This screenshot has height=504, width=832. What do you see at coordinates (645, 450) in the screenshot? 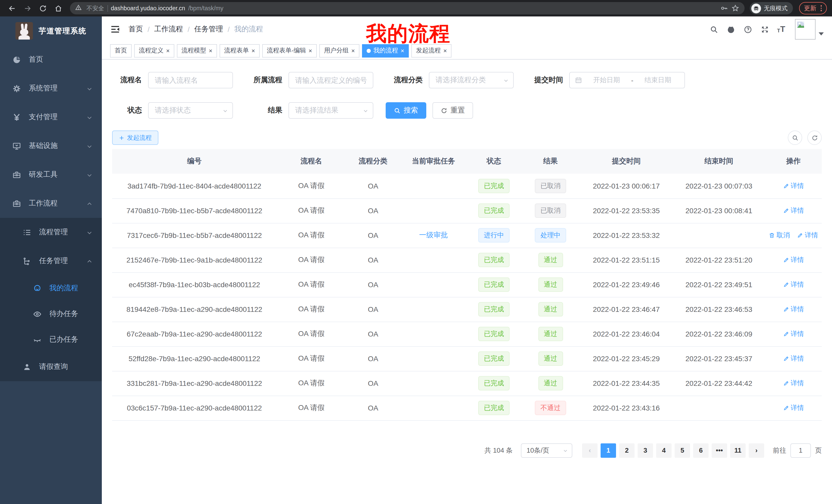
I see `page-button-3: 3` at bounding box center [645, 450].